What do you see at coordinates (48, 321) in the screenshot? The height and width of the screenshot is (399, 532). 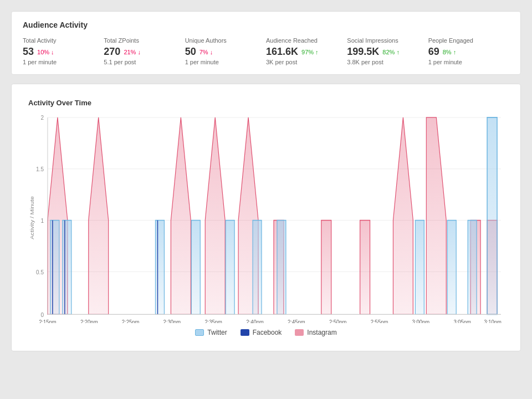 I see `svg-text: 2:15pm` at bounding box center [48, 321].